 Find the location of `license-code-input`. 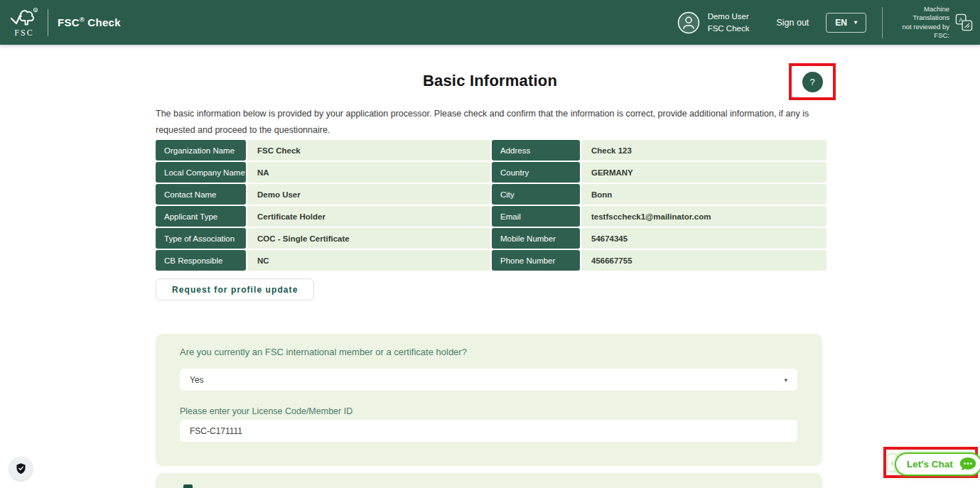

license-code-input is located at coordinates (489, 430).